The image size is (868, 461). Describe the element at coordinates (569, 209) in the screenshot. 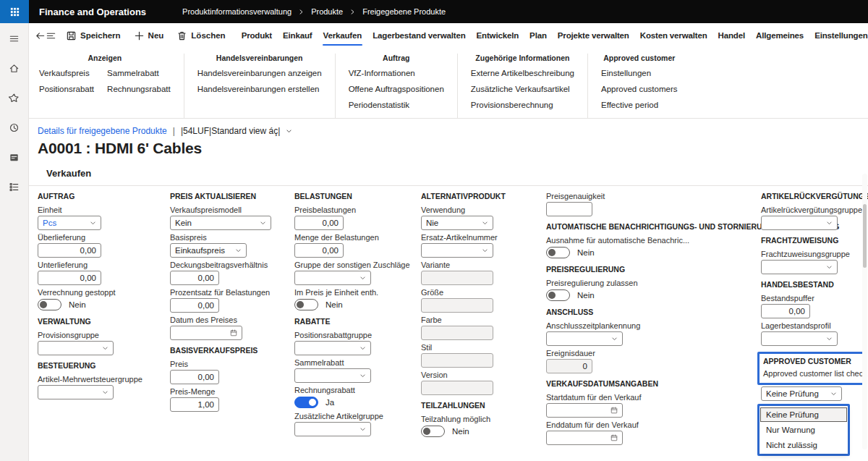

I see `field-preisgenauigkeit` at that location.